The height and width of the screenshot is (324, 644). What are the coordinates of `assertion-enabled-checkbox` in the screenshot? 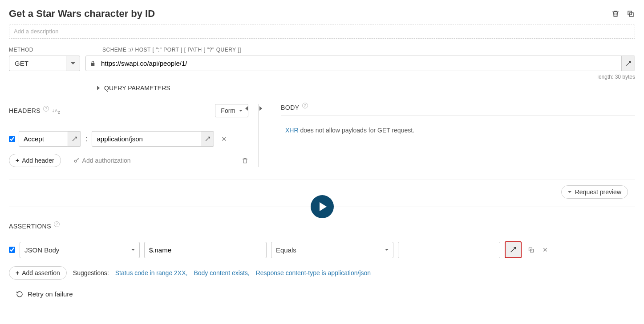 It's located at (12, 250).